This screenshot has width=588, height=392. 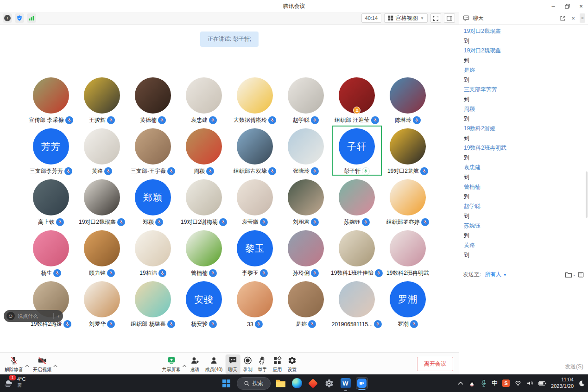 What do you see at coordinates (255, 303) in the screenshot?
I see `participant-tile: 33` at bounding box center [255, 303].